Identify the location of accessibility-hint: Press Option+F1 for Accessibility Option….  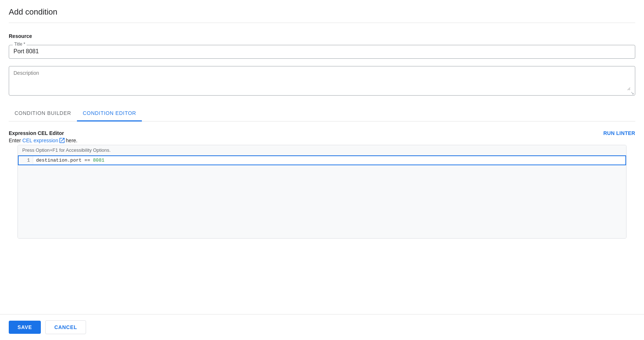
(322, 150).